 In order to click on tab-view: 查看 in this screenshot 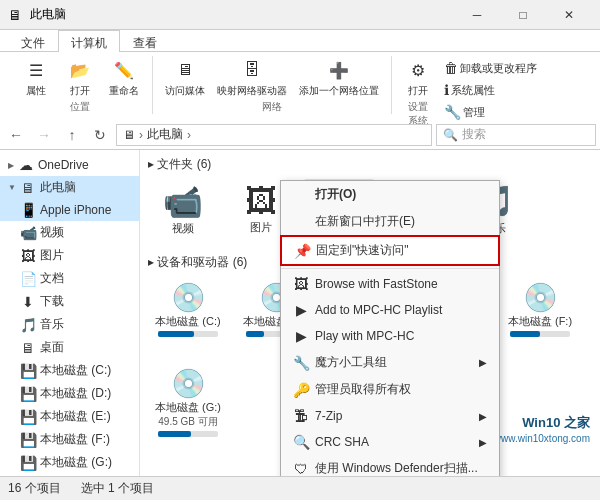, I will do `click(145, 41)`.